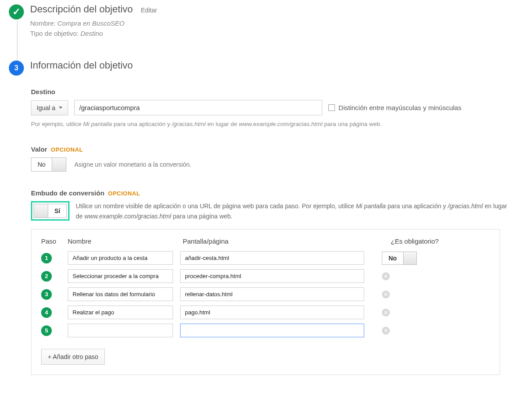 The width and height of the screenshot is (531, 420). Describe the element at coordinates (281, 205) in the screenshot. I see `embudo-section: Embudo de conversión OPCIONAL Sí Utilice…` at that location.